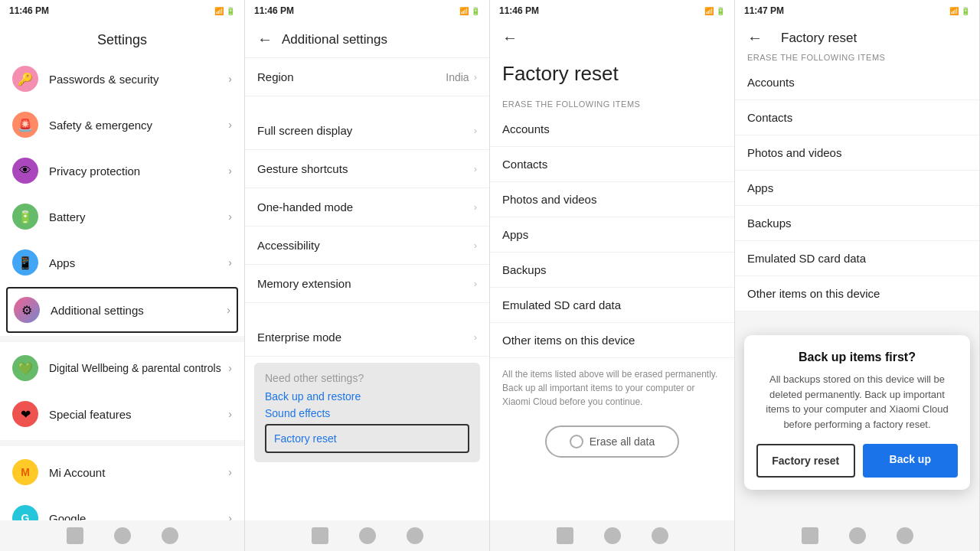 Image resolution: width=980 pixels, height=551 pixels. What do you see at coordinates (368, 246) in the screenshot?
I see `accessibility-item: Accessibility ›` at bounding box center [368, 246].